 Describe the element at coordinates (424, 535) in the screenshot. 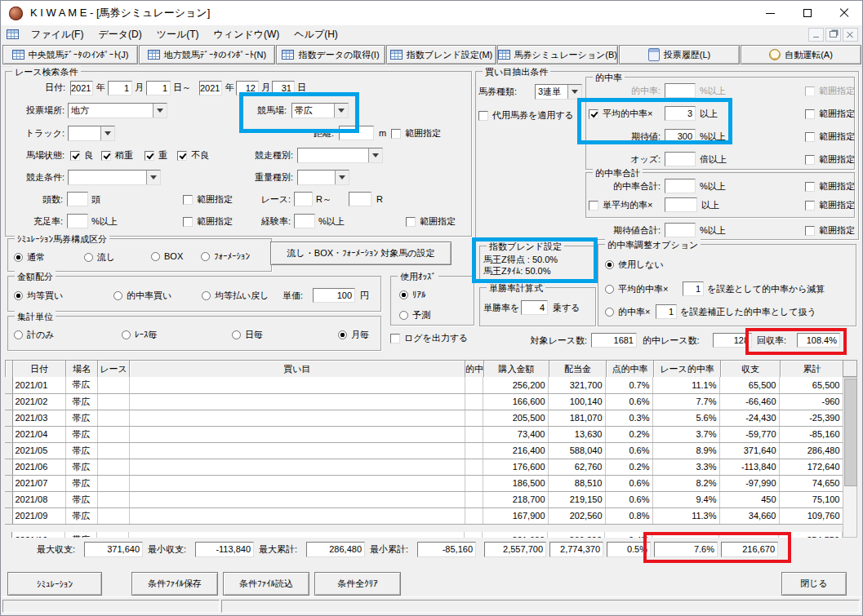

I see `table-row: 2021/10帯広221,600366,3900.4%254,550` at that location.